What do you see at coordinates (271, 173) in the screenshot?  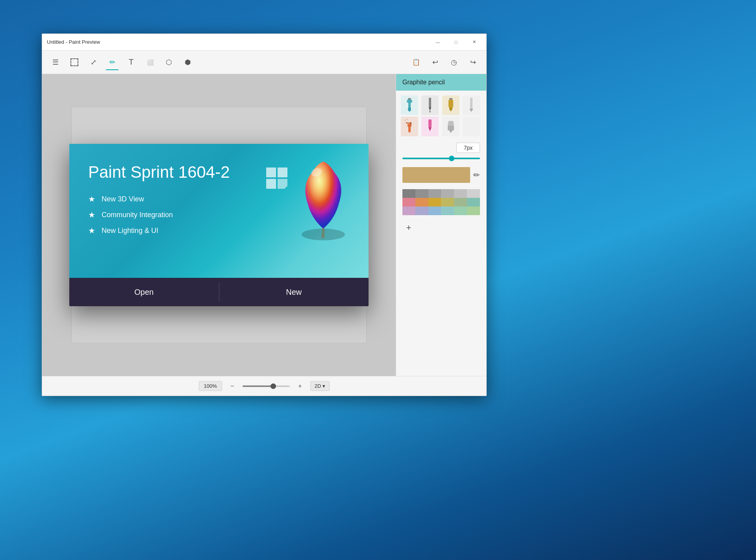 I see `win-square-tl` at bounding box center [271, 173].